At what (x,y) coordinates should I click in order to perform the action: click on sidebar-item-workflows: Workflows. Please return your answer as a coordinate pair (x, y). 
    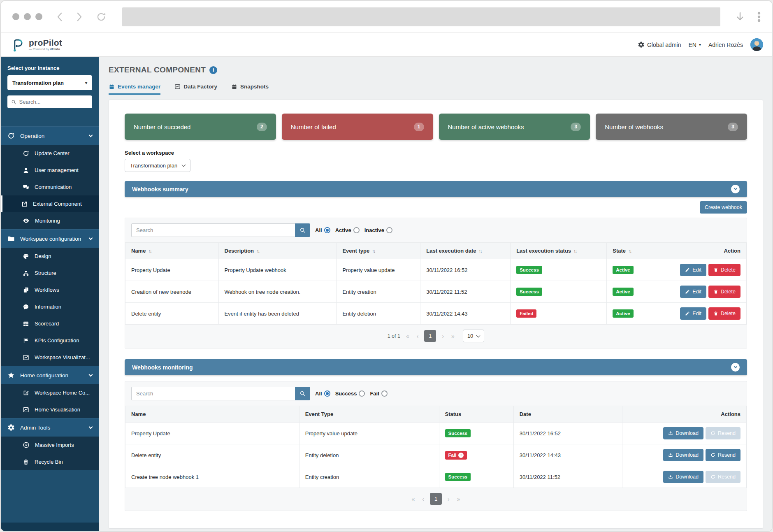
    Looking at the image, I should click on (50, 290).